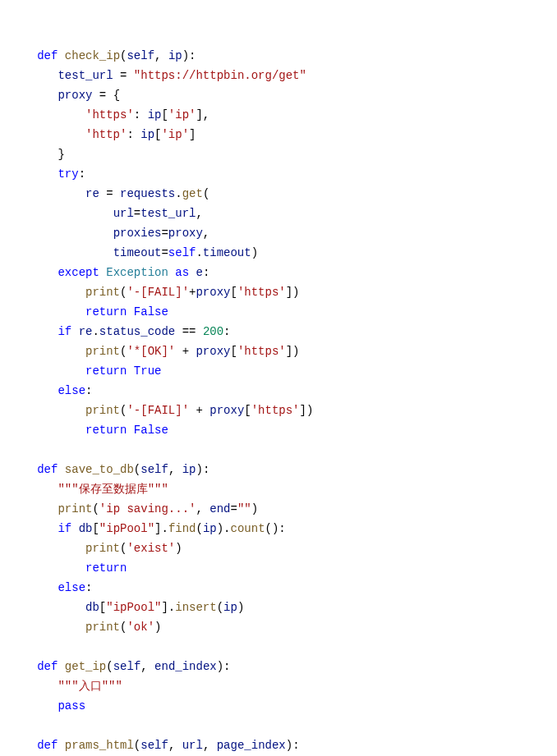 This screenshot has height=756, width=557. Describe the element at coordinates (245, 509) in the screenshot. I see `string: ""` at that location.